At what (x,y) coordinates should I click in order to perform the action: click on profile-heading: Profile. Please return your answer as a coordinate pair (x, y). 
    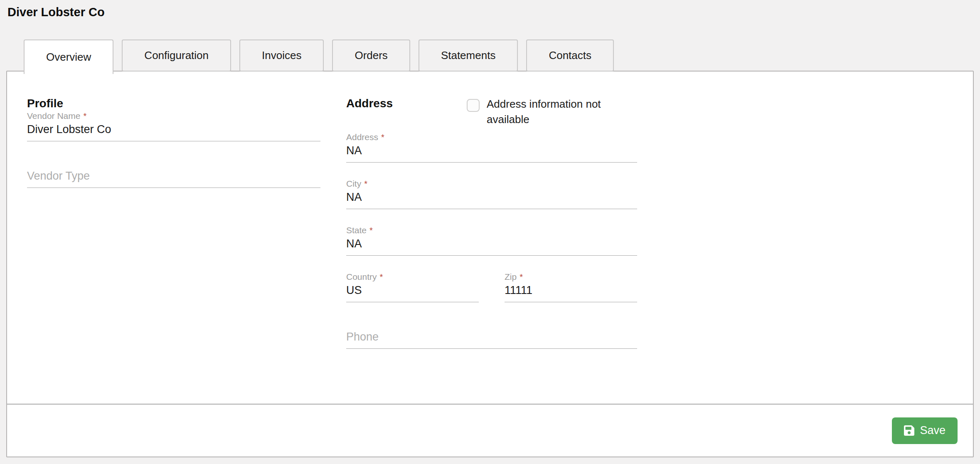
    Looking at the image, I should click on (174, 104).